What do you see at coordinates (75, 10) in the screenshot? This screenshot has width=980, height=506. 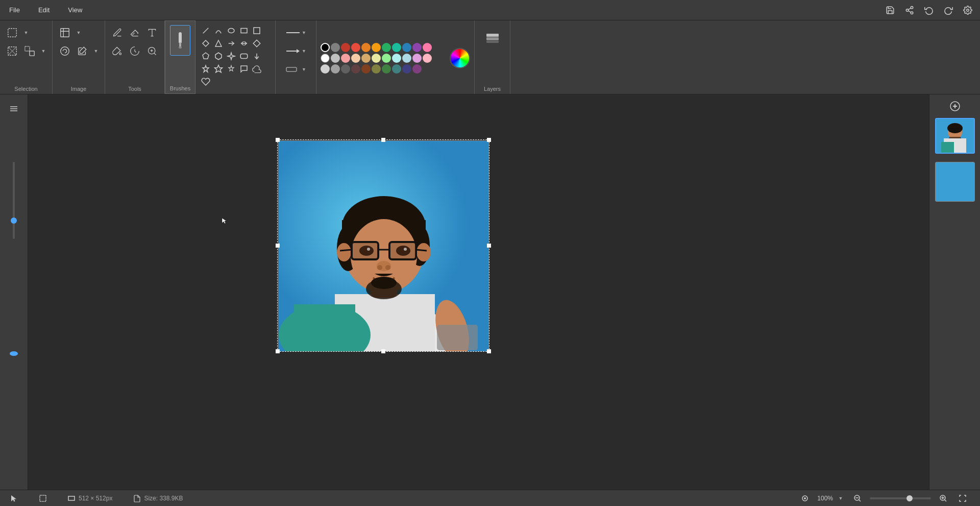 I see `menu-view: View` at bounding box center [75, 10].